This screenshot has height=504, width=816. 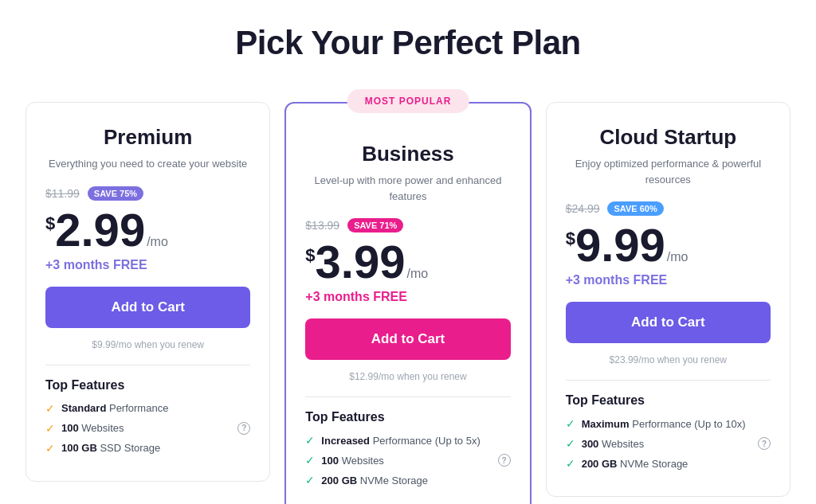 What do you see at coordinates (668, 137) in the screenshot?
I see `plan-name-cloud-startup: Cloud Startup` at bounding box center [668, 137].